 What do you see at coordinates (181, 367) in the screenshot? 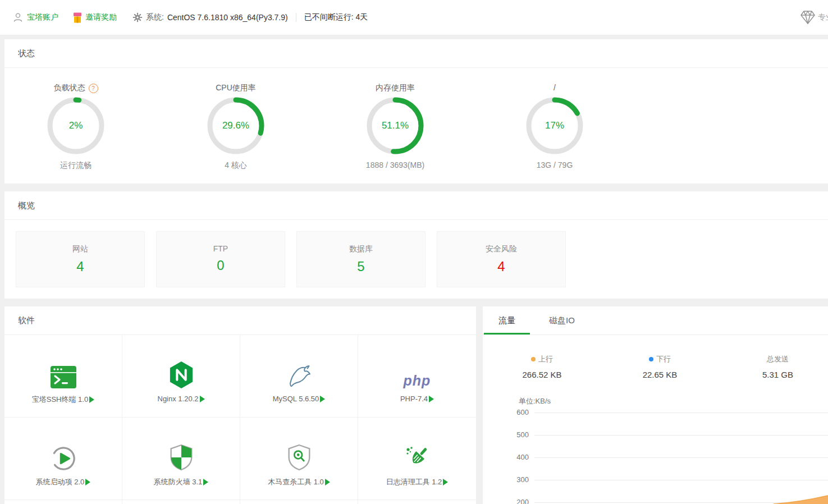
I see `nginx-icon` at bounding box center [181, 367].